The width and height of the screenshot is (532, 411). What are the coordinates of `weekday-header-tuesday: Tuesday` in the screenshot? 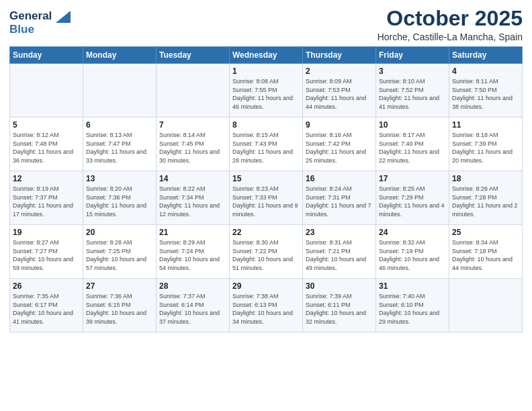 It's located at (193, 55).